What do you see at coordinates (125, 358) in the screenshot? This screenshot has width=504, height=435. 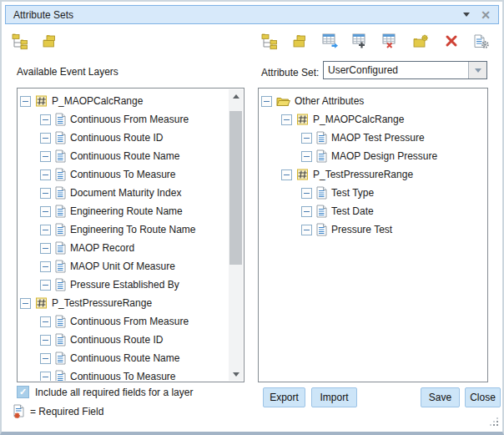 I see `tree-item-label: Continuous Route Name` at bounding box center [125, 358].